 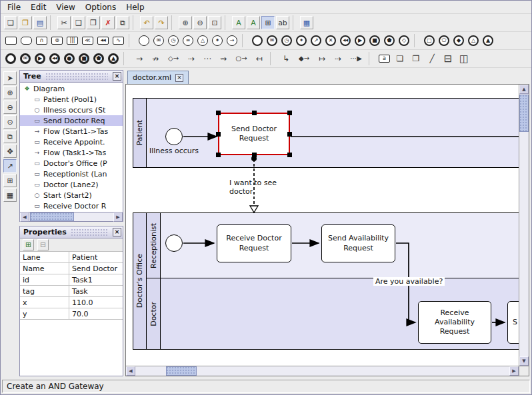 What do you see at coordinates (323, 370) in the screenshot?
I see `horizontal-scrollbar: ◀ ▶` at bounding box center [323, 370].